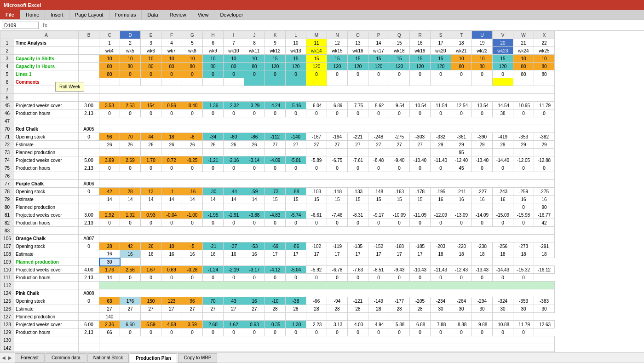  Describe the element at coordinates (278, 325) in the screenshot. I see `table-row: 128 Projected weeks cover 6.00 2.36 6.60…` at that location.